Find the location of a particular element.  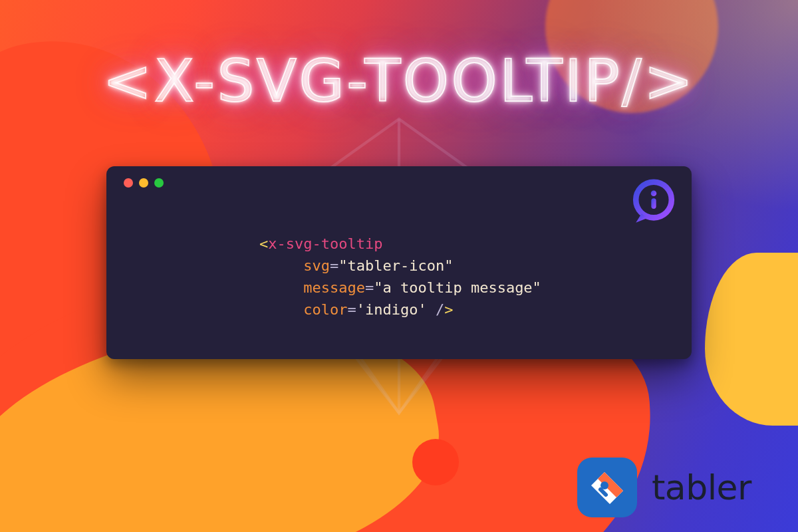

code-attr: color is located at coordinates (325, 310).